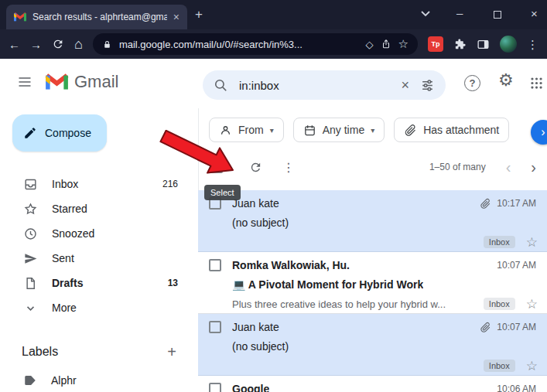 The image size is (547, 392). I want to click on draft-icon, so click(31, 283).